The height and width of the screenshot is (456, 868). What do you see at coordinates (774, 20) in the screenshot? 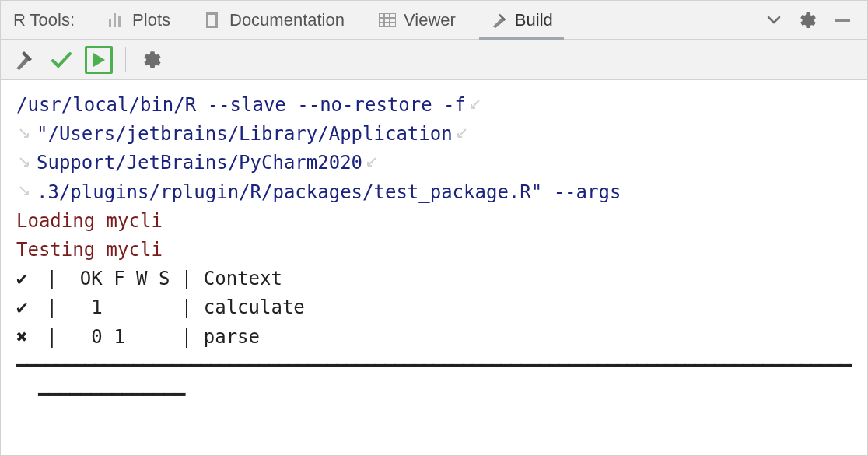
I see `chevron-down-icon` at bounding box center [774, 20].